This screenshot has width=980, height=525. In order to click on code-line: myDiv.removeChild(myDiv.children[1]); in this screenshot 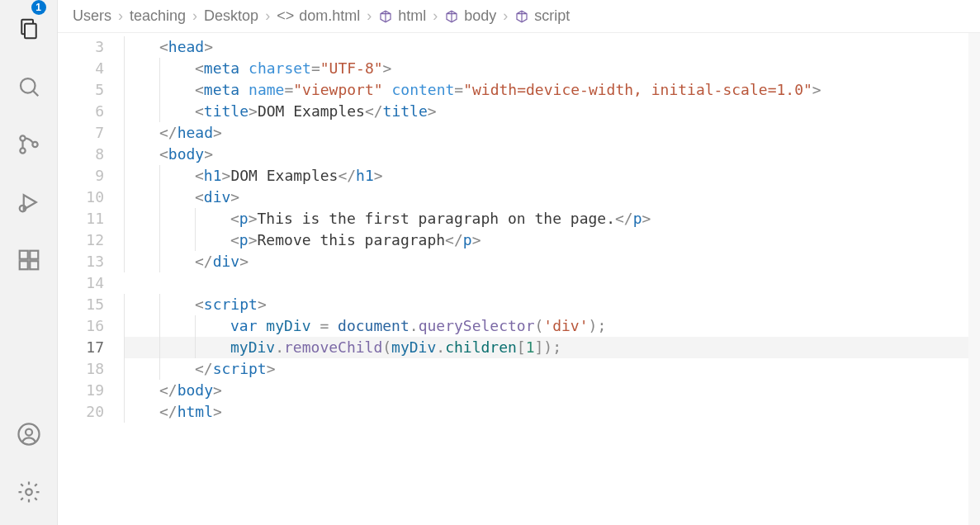, I will do `click(547, 348)`.